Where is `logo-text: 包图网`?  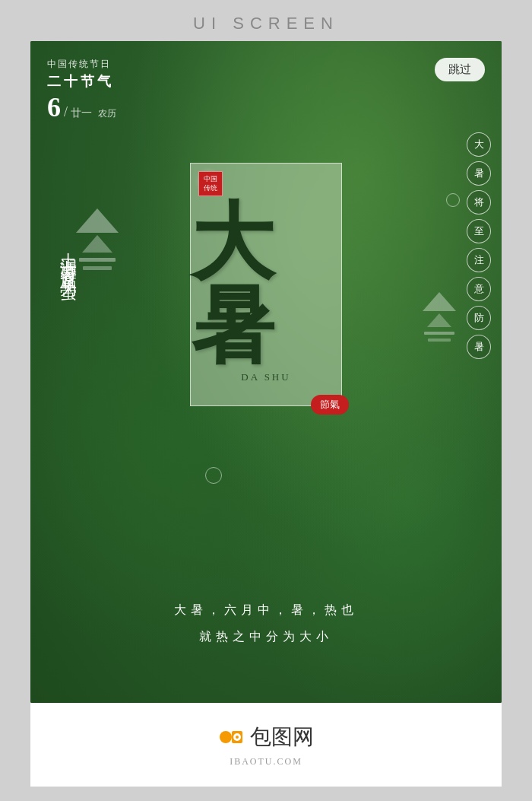
logo-text: 包图网 is located at coordinates (282, 737).